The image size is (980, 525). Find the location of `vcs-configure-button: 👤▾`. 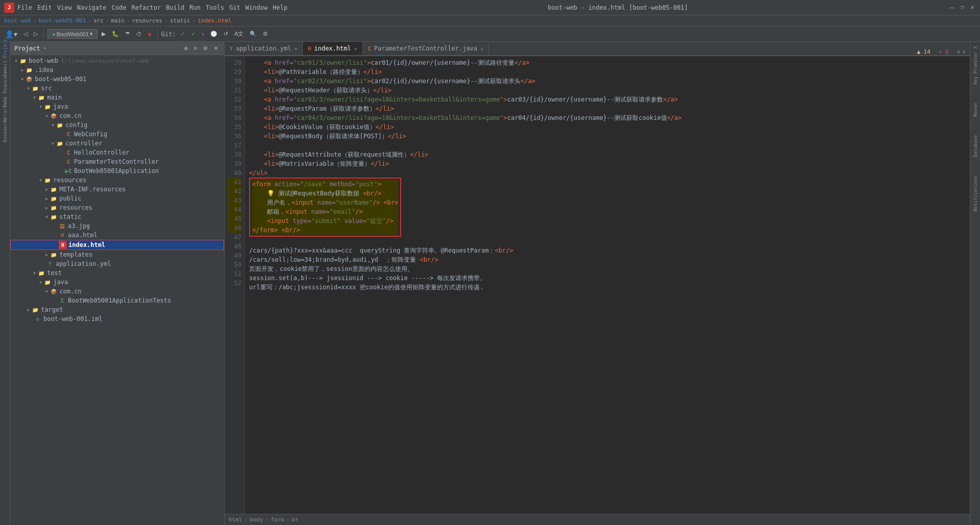

vcs-configure-button: 👤▾ is located at coordinates (11, 34).